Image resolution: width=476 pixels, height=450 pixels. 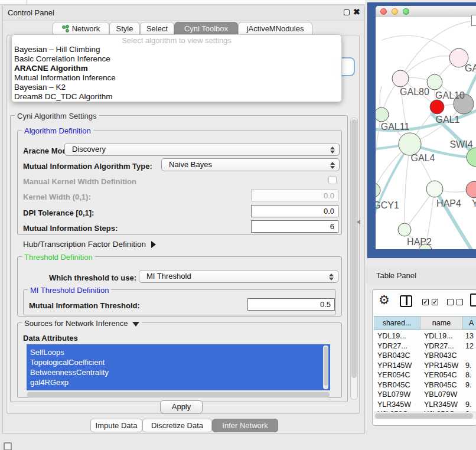 What do you see at coordinates (426, 128) in the screenshot?
I see `network-window: GAL GAL80 GAL10 GAL1 GAL11 GAL4 SWI4 GCY…` at bounding box center [426, 128].